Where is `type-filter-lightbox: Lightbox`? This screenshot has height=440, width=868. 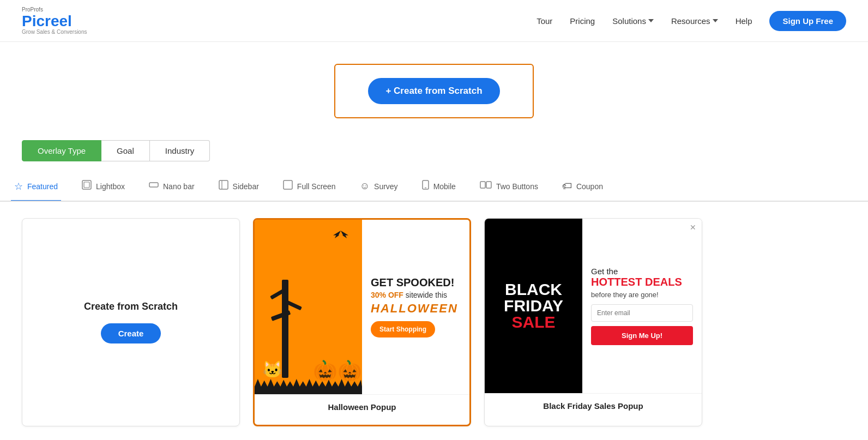
type-filter-lightbox: Lightbox is located at coordinates (104, 187).